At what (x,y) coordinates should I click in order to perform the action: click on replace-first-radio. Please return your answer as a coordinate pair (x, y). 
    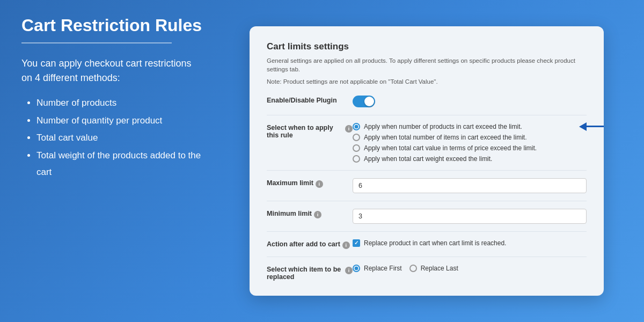
    Looking at the image, I should click on (356, 268).